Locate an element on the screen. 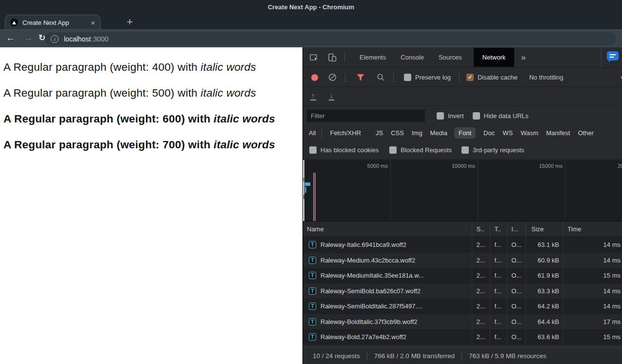  url-port: :3000 is located at coordinates (100, 39).